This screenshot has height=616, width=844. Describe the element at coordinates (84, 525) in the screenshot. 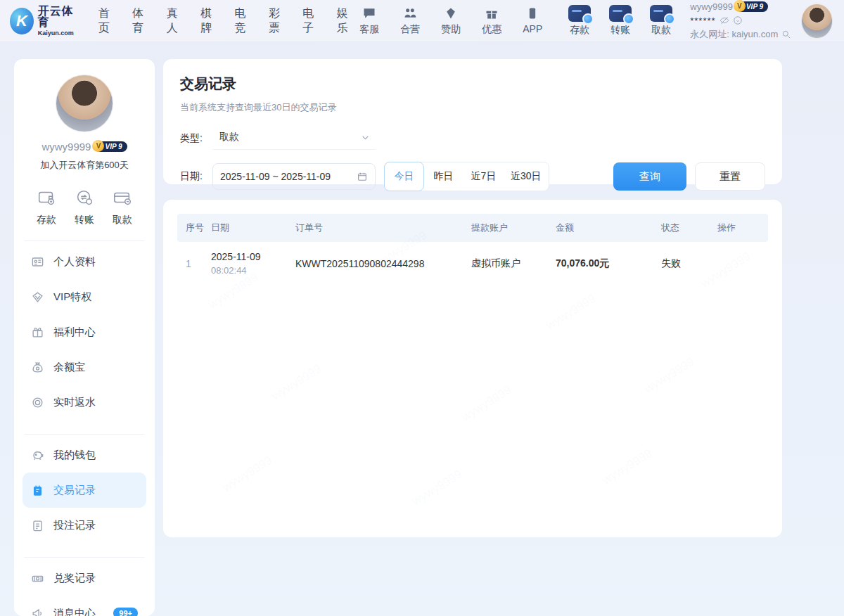

I see `sidebar-item-bets: 投注记录` at that location.